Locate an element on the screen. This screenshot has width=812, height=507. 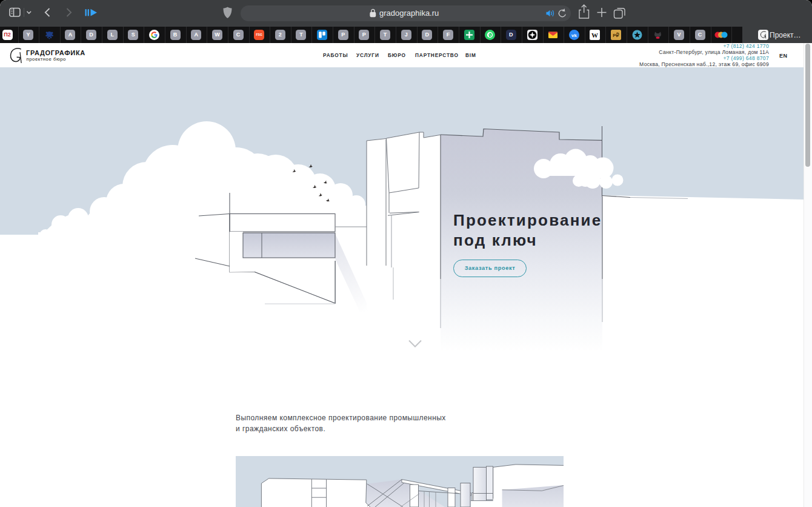
svg-text: W is located at coordinates (595, 35).